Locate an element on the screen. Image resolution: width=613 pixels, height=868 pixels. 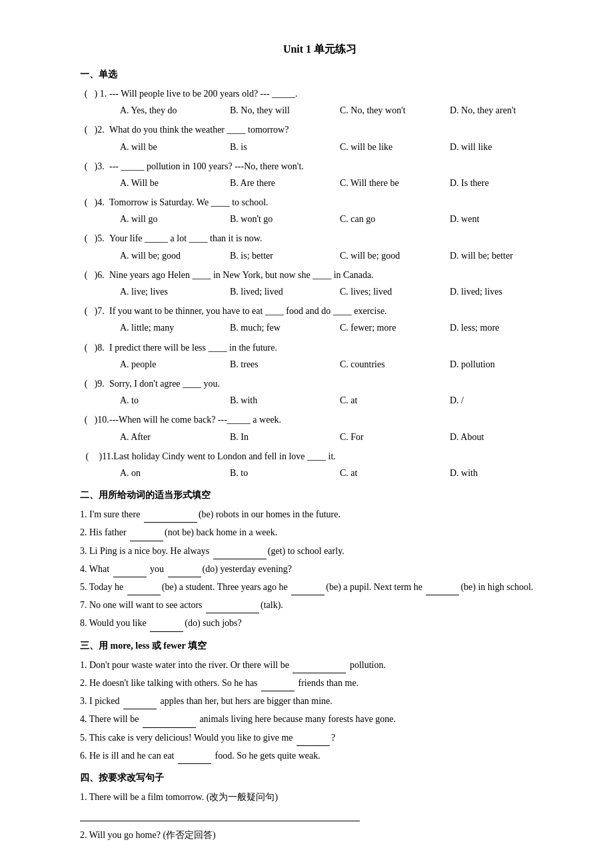
section1-header: 一、单选 is located at coordinates (320, 75).